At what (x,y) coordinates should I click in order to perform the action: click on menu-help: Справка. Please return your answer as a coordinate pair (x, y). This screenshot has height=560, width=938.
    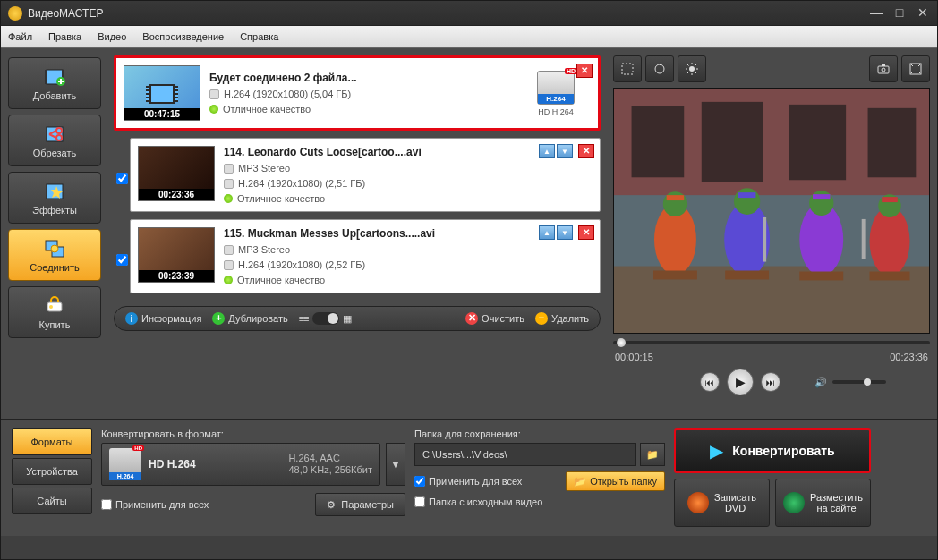
    Looking at the image, I should click on (260, 37).